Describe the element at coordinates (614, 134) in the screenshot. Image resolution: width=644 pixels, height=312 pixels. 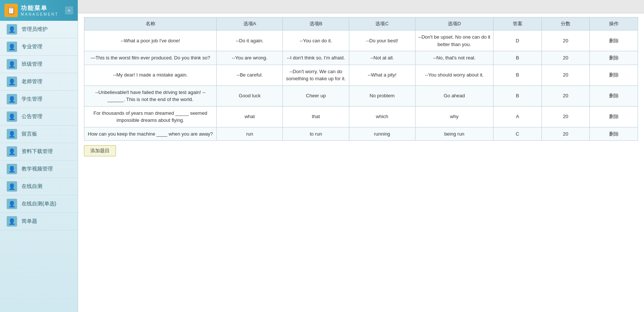
I see `delete-button-5: 删除` at that location.